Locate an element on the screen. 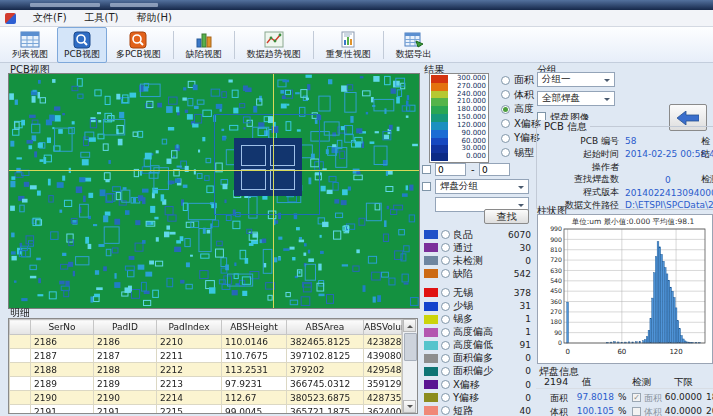  find-button: 查找 is located at coordinates (506, 216).